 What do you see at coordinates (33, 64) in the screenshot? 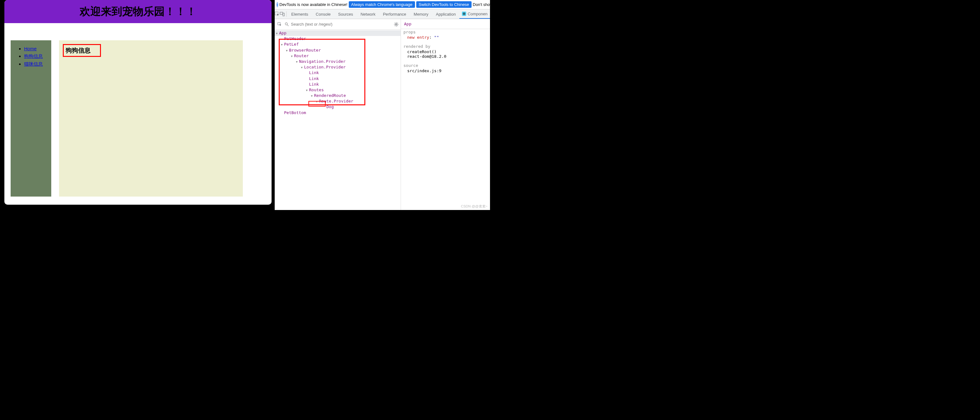
I see `nav-cat: 猫咪信息` at bounding box center [33, 64].